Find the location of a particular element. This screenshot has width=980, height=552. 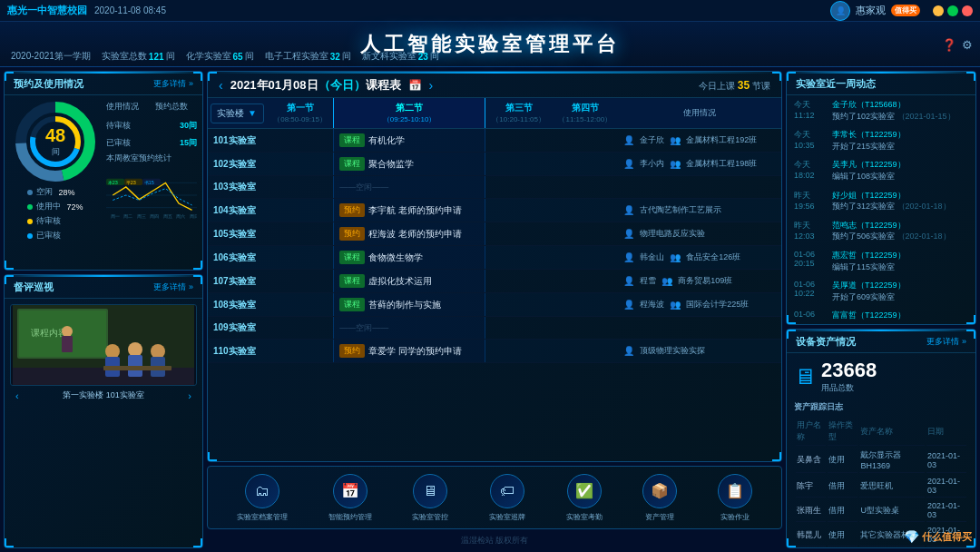

calendar-icon: 📅 is located at coordinates (416, 85).